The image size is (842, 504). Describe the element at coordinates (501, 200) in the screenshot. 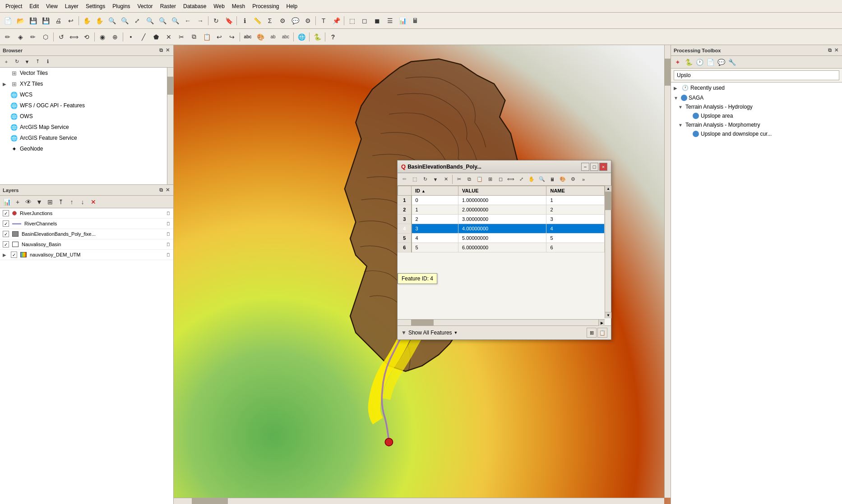

I see `table-row: 1 0 1.00000000 1` at that location.